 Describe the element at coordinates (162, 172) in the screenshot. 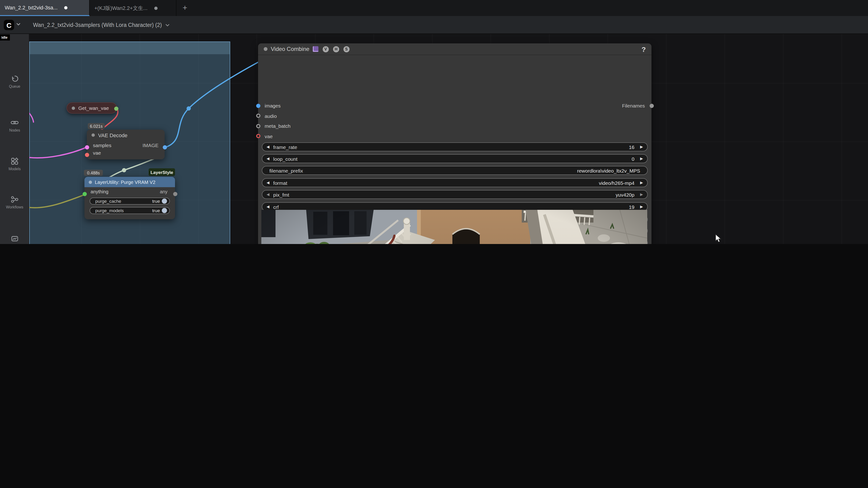

I see `node-pack-badge: LayerStyle` at that location.